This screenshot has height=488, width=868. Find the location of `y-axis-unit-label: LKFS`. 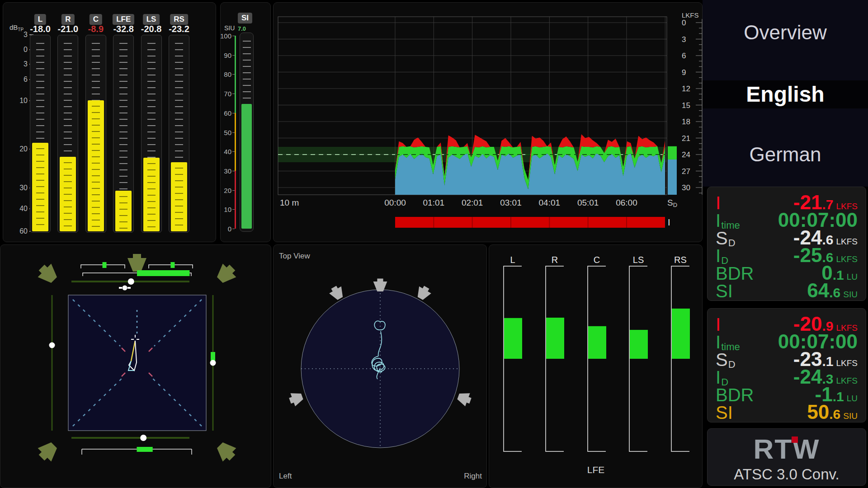

y-axis-unit-label: LKFS is located at coordinates (690, 15).